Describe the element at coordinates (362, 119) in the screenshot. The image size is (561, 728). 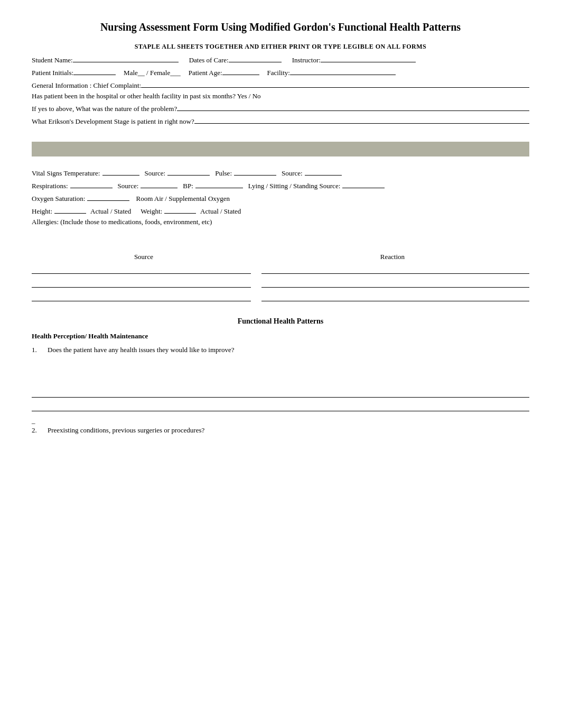
I see `erikson-field` at that location.